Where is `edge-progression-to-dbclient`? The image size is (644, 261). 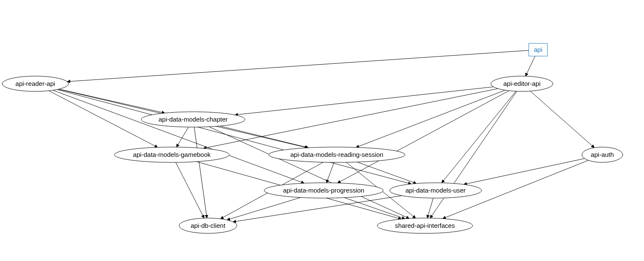
edge-progression-to-dbclient is located at coordinates (264, 209).